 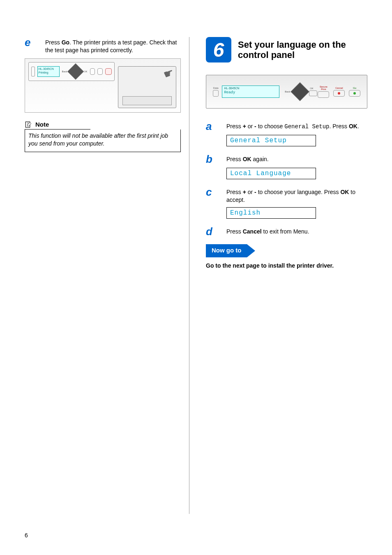 What do you see at coordinates (32, 46) in the screenshot?
I see `step-letter-e: e` at bounding box center [32, 46].